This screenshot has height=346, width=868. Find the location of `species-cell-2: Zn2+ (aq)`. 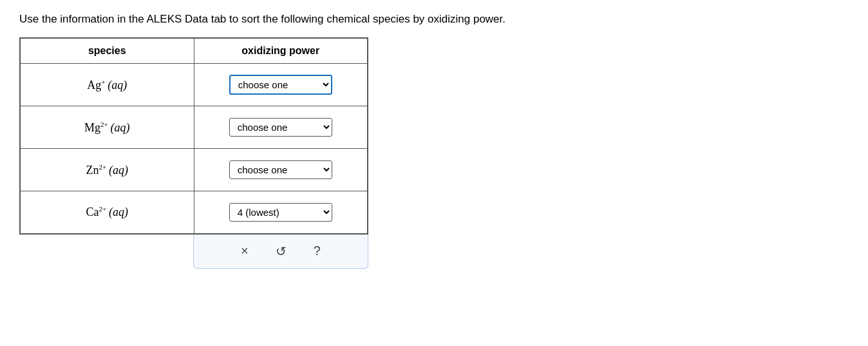

species-cell-2: Zn2+ (aq) is located at coordinates (107, 170).